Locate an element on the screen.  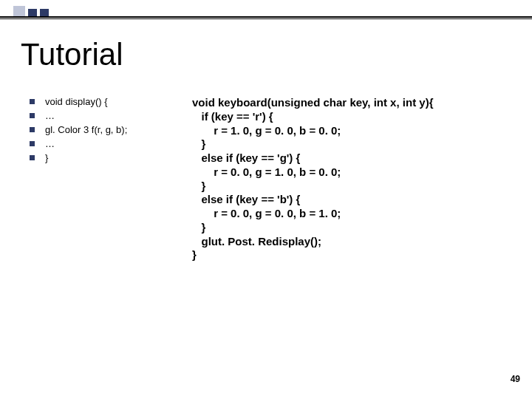
slide-title: Tutorial is located at coordinates (72, 55).